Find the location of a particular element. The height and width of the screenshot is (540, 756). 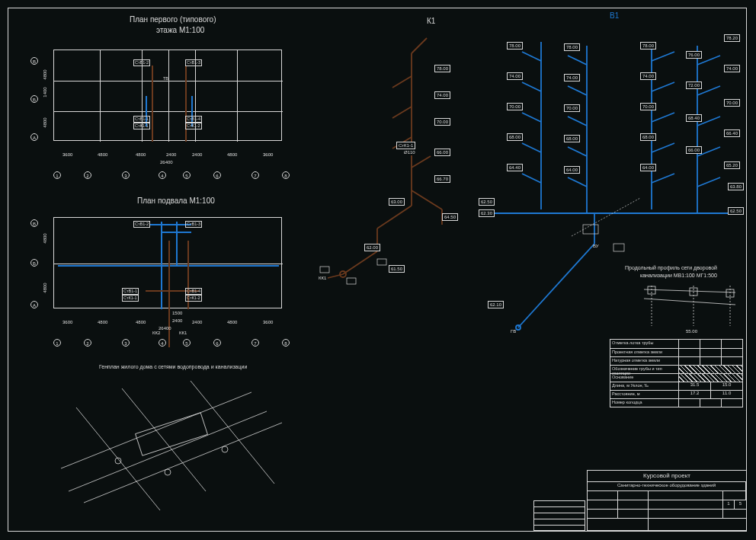

dim-v4800-1: 4800 is located at coordinates (45, 75).